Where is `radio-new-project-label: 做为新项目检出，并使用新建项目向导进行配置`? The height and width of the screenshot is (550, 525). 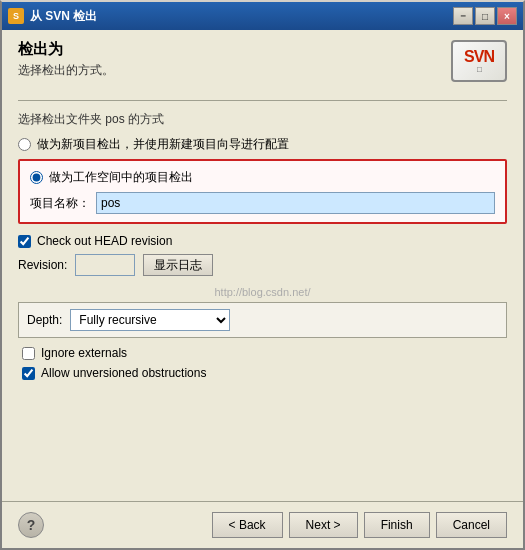
radio-new-project-label: 做为新项目检出，并使用新建项目向导进行配置 is located at coordinates (163, 144).